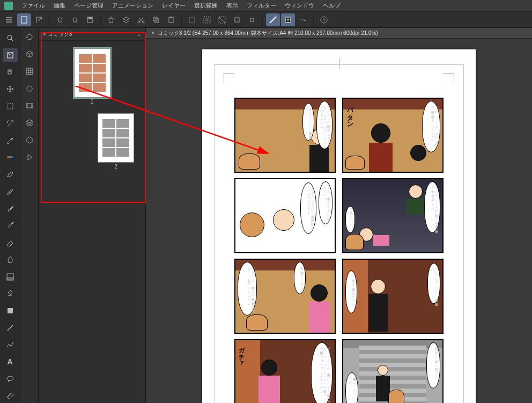 Image resolution: width=532 pixels, height=403 pixels. What do you see at coordinates (300, 278) in the screenshot?
I see `speech-bubble: 誰の巣穴 ですって？` at bounding box center [300, 278].